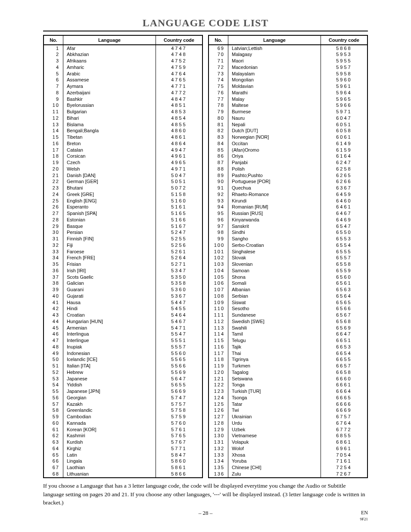 Image resolution: width=411 pixels, height=532 pixels. Describe the element at coordinates (275, 67) in the screenshot. I see `row-language: Macedonian` at that location.